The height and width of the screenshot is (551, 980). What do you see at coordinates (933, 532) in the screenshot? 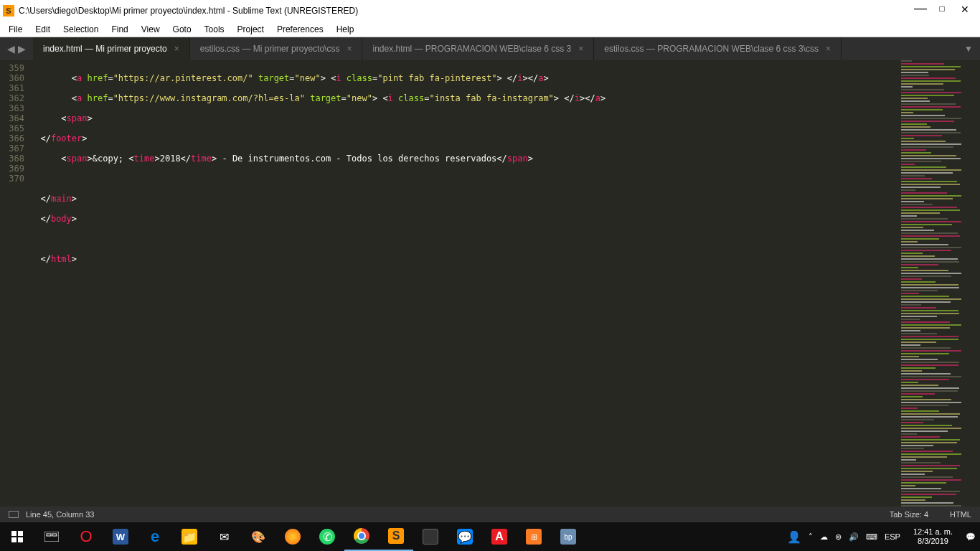
I see `clock-time: 12:41 a. m.` at bounding box center [933, 532].